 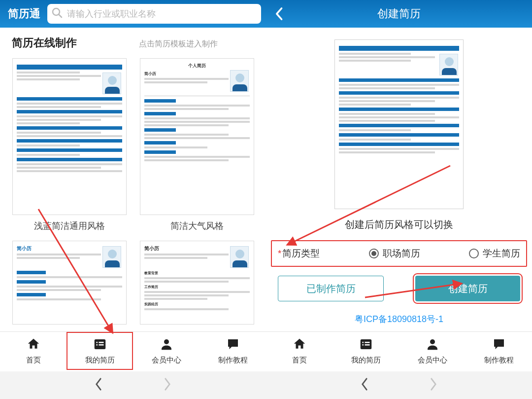 I want to click on section-hint: 点击简历模板进入制作, so click(x=178, y=44).